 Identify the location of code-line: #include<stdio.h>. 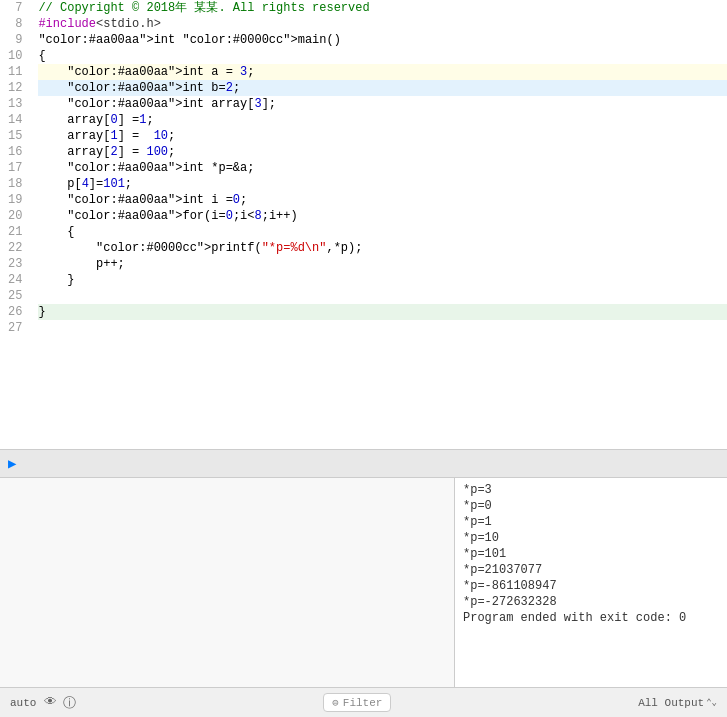
(382, 24).